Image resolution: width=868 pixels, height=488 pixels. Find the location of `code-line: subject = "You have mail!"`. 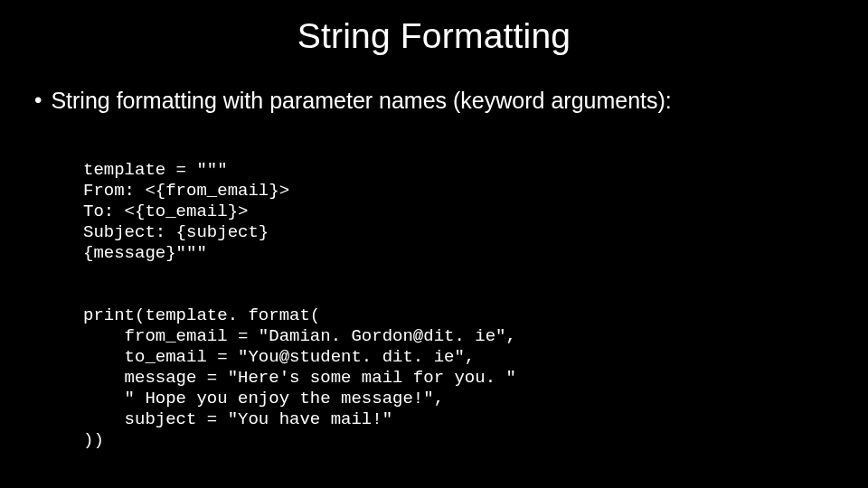

code-line: subject = "You have mail!" is located at coordinates (238, 419).